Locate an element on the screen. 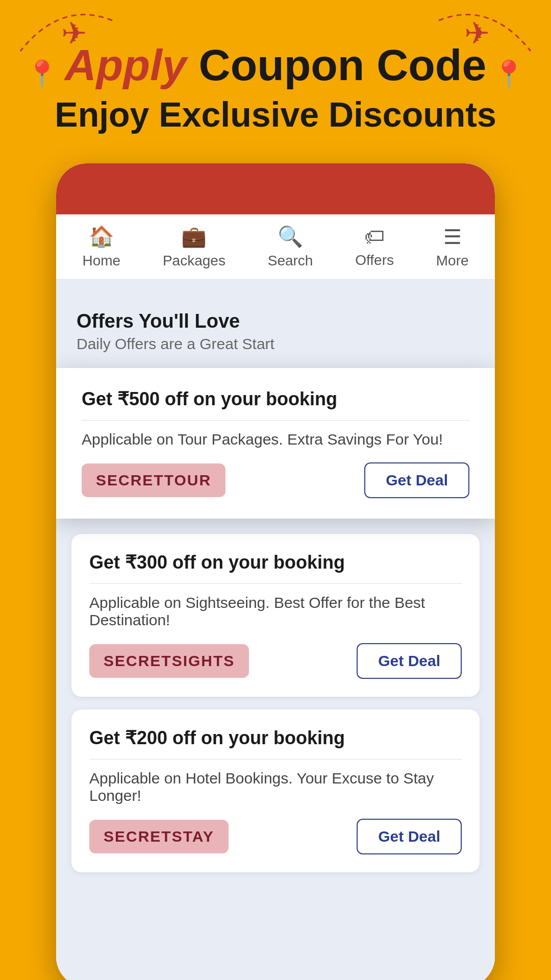 The width and height of the screenshot is (551, 980). featured-coupon-card: Get ₹500 off on your booking Applicable … is located at coordinates (276, 443).